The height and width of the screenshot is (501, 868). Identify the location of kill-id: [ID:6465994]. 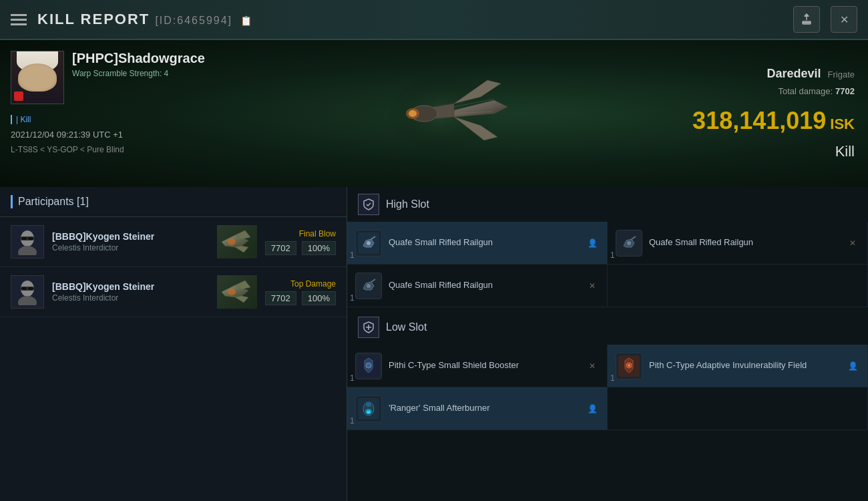
(194, 20).